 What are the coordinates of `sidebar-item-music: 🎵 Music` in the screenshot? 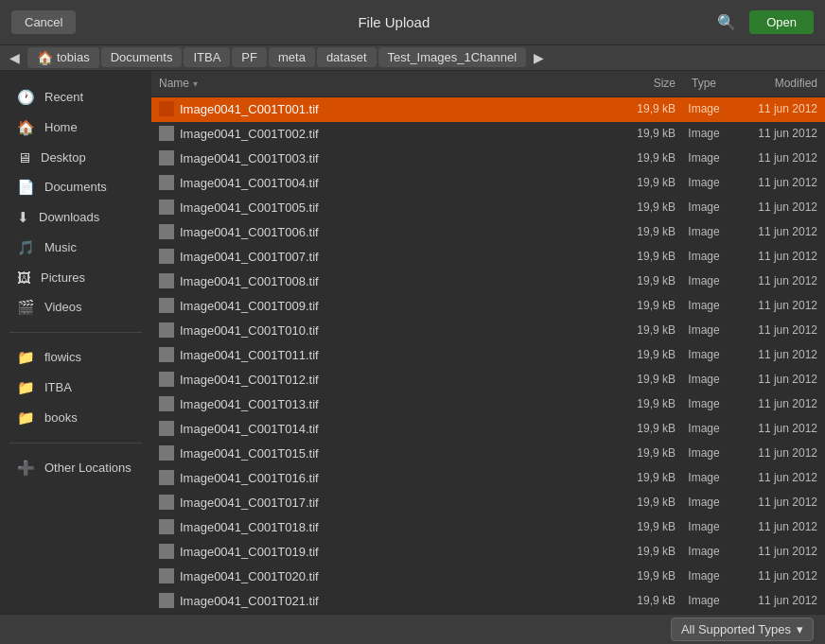 It's located at (76, 248).